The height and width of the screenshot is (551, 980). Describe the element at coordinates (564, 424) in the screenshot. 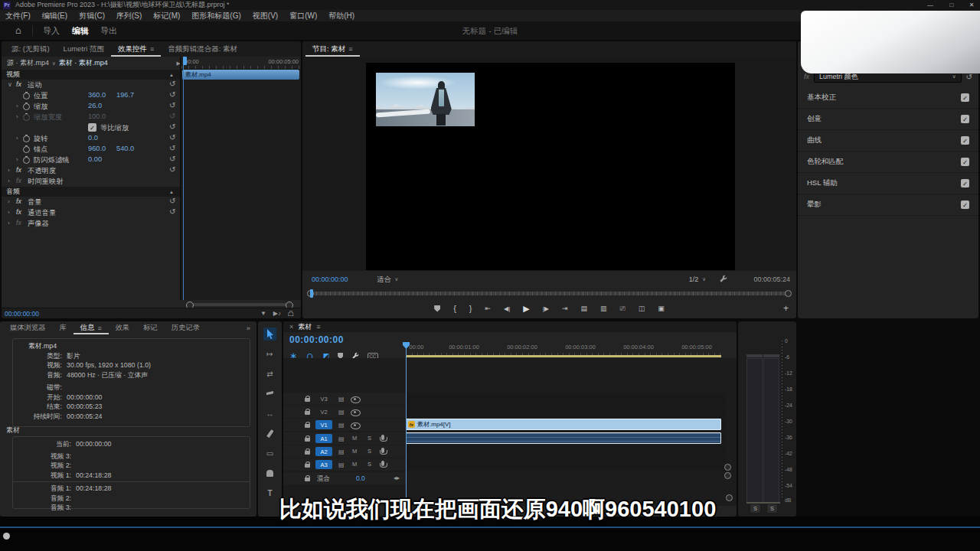

I see `video-clip: fx素材.mp4[V]` at that location.